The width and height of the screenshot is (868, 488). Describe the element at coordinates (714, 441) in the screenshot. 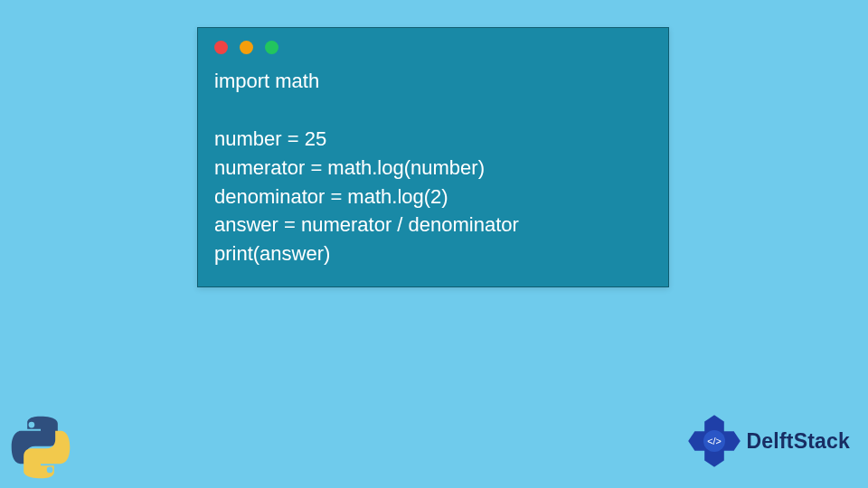

I see `brand-mark-icon: </>` at that location.